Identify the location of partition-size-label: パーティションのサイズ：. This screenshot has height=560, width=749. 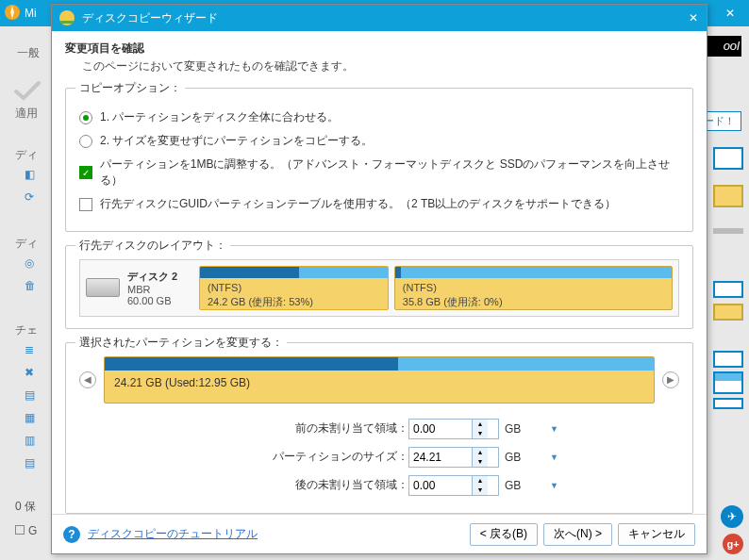
(300, 456).